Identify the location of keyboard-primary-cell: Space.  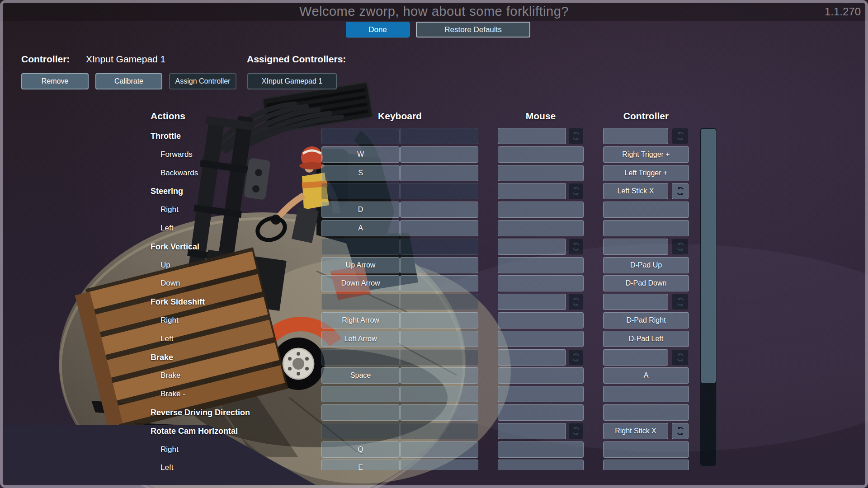
(361, 375).